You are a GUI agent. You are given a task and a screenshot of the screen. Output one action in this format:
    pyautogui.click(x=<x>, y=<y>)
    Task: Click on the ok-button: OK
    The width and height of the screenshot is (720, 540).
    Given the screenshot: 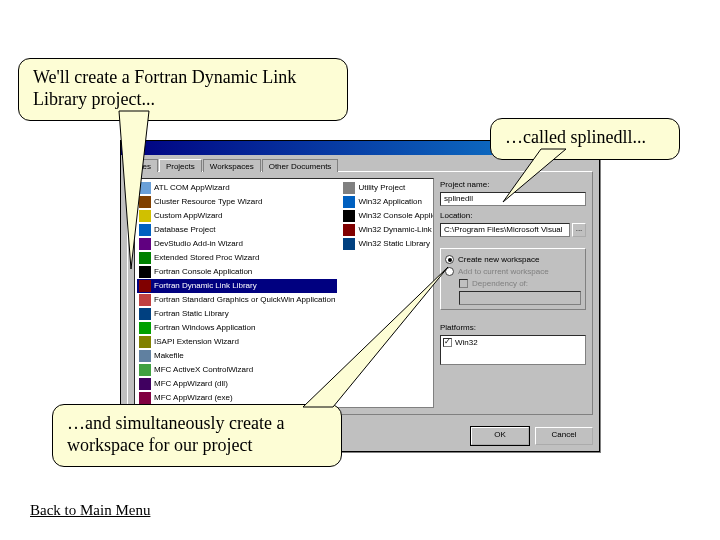 What is the action you would take?
    pyautogui.click(x=500, y=436)
    